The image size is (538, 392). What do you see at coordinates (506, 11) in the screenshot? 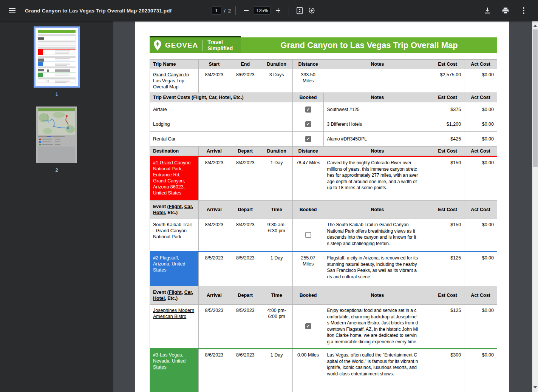
I see `print-icon` at bounding box center [506, 11].